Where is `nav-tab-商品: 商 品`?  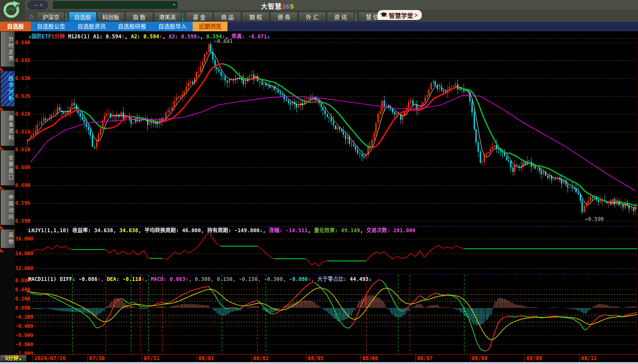
nav-tab-商品: 商 品 is located at coordinates (227, 17).